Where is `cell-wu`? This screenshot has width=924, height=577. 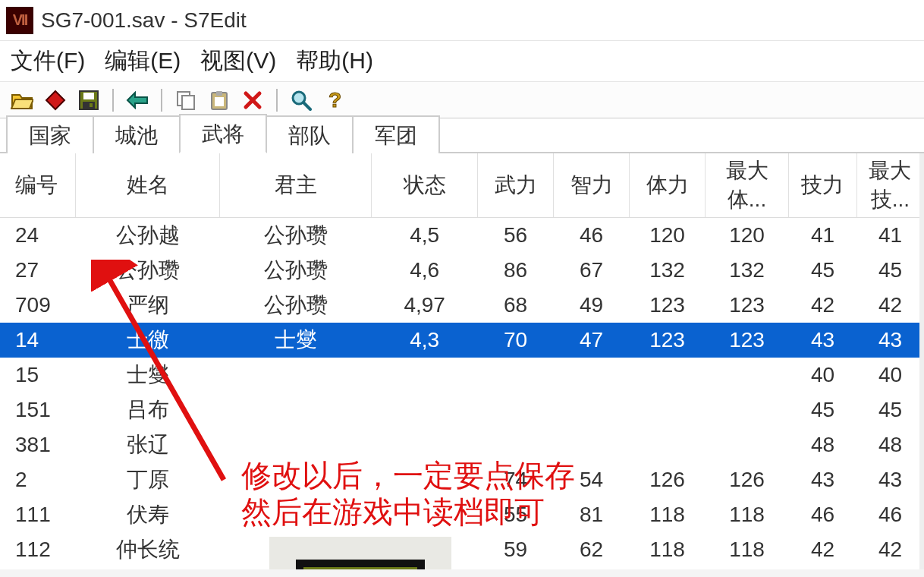
cell-wu is located at coordinates (516, 445).